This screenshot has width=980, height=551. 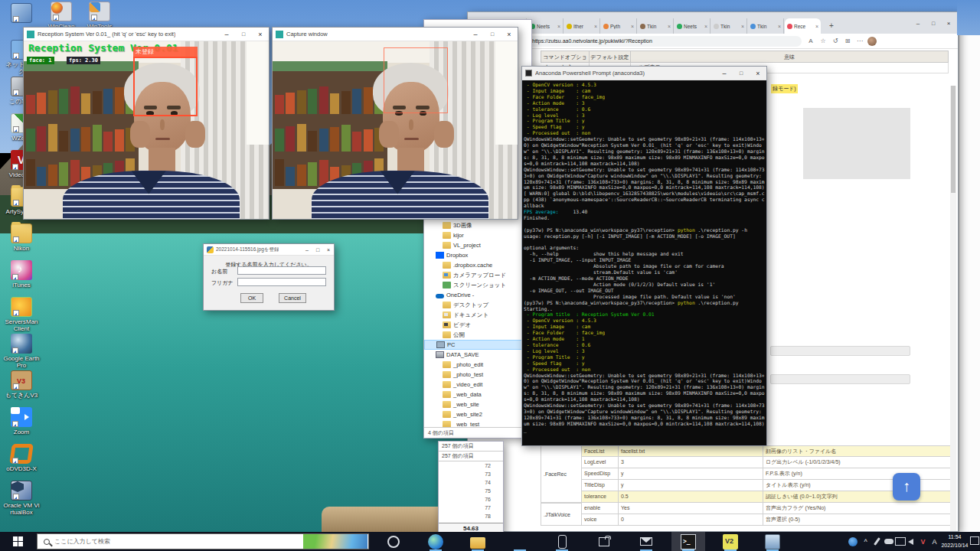 I want to click on tray-onedrive-icon, so click(x=888, y=542).